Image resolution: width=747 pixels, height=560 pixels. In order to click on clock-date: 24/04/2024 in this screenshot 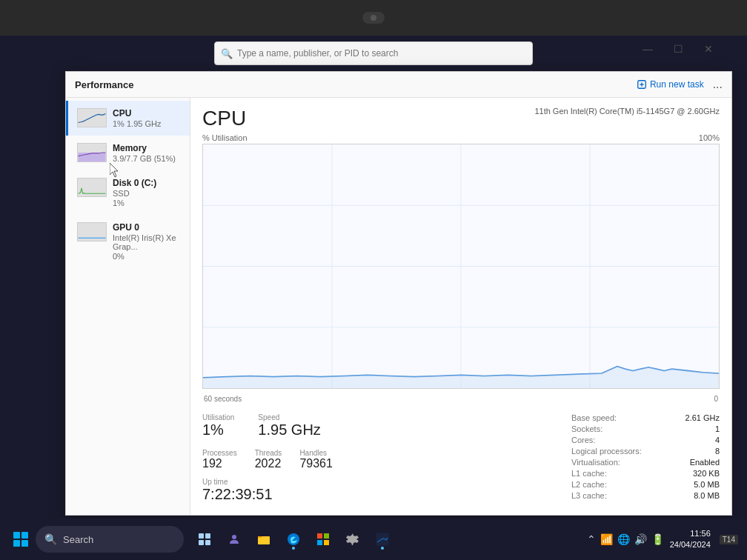, I will do `click(691, 545)`.